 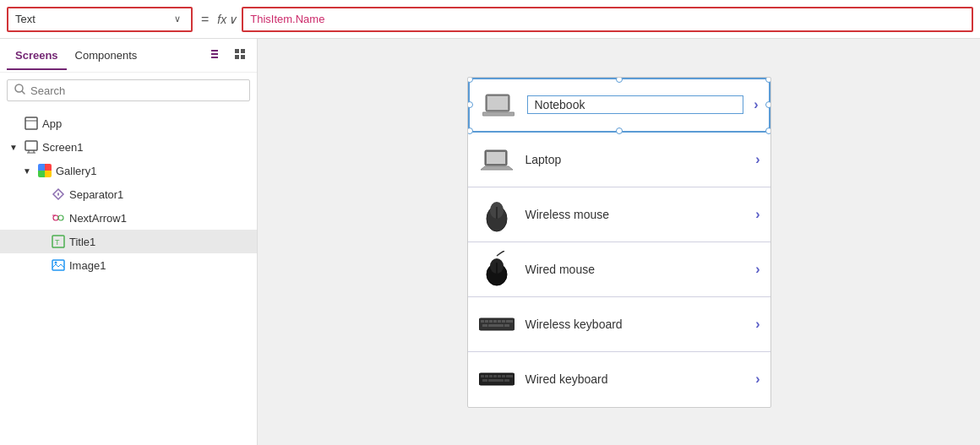 I want to click on fx-dropdown-arrow: ∨, so click(x=232, y=19).